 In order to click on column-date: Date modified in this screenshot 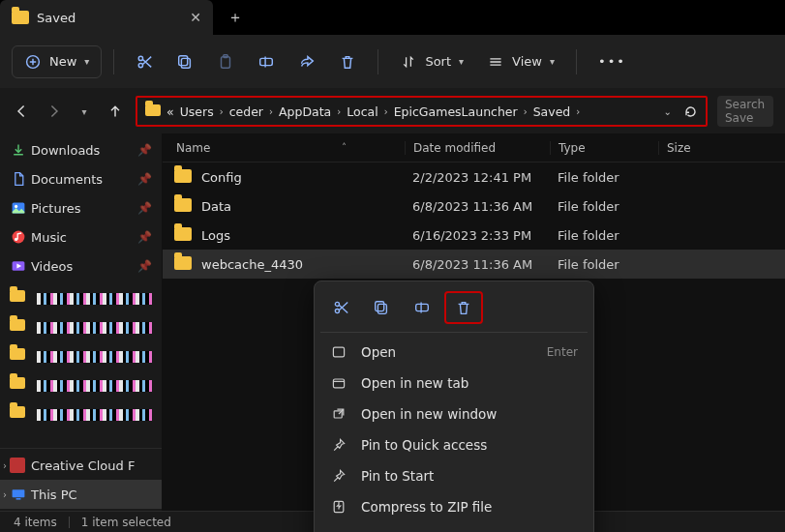, I will do `click(477, 148)`.